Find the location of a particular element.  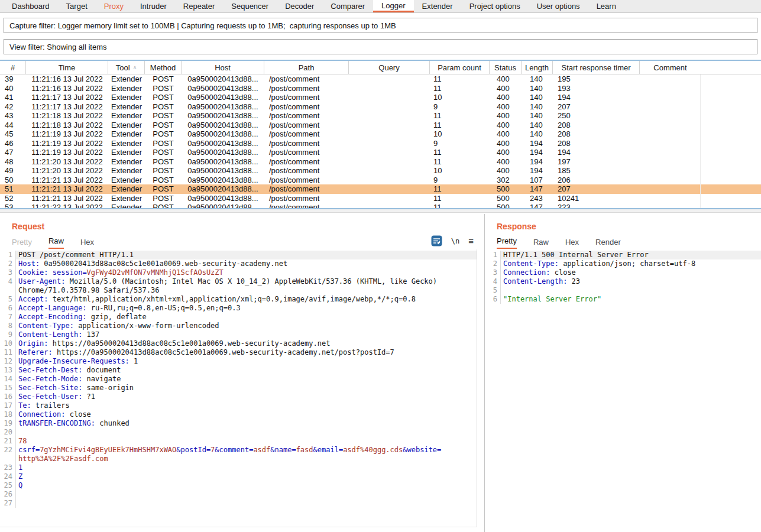

cell-host: 0a9500020413d88... is located at coordinates (223, 153).